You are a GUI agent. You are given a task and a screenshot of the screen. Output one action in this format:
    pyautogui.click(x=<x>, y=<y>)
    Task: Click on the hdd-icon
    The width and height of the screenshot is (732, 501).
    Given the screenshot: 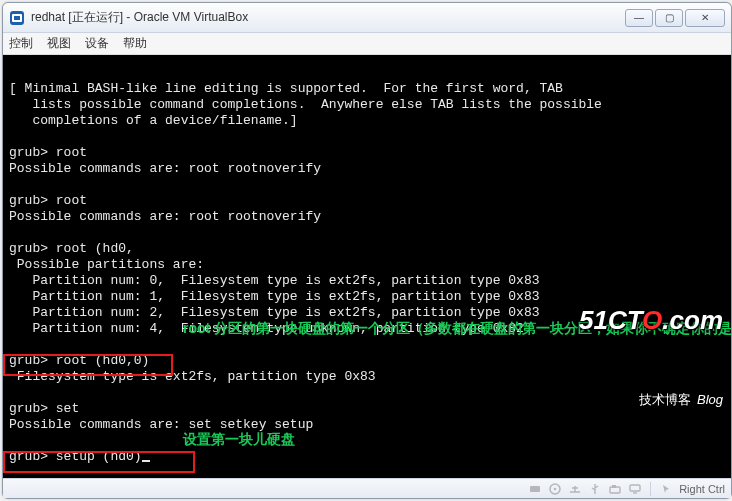 What is the action you would take?
    pyautogui.click(x=535, y=489)
    